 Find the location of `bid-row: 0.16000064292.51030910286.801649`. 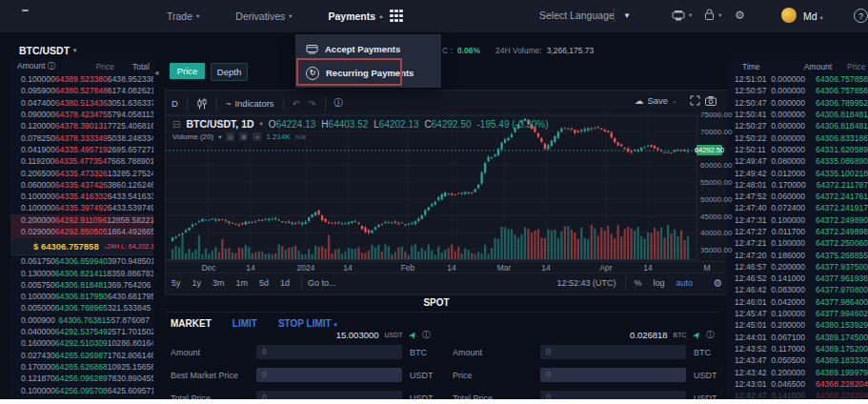

bid-row: 0.16000064292.51030910286.801649 is located at coordinates (82, 343).